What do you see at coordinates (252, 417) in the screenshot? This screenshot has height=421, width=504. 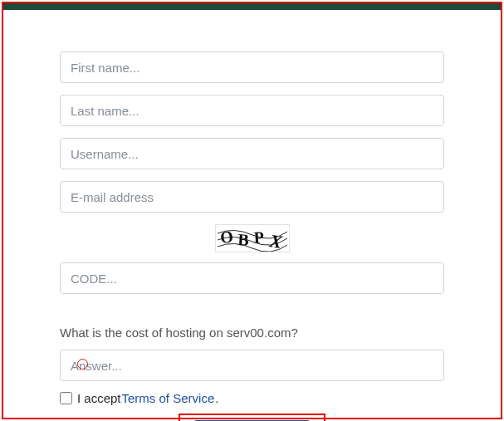 I see `submit-area: Create account` at bounding box center [252, 417].